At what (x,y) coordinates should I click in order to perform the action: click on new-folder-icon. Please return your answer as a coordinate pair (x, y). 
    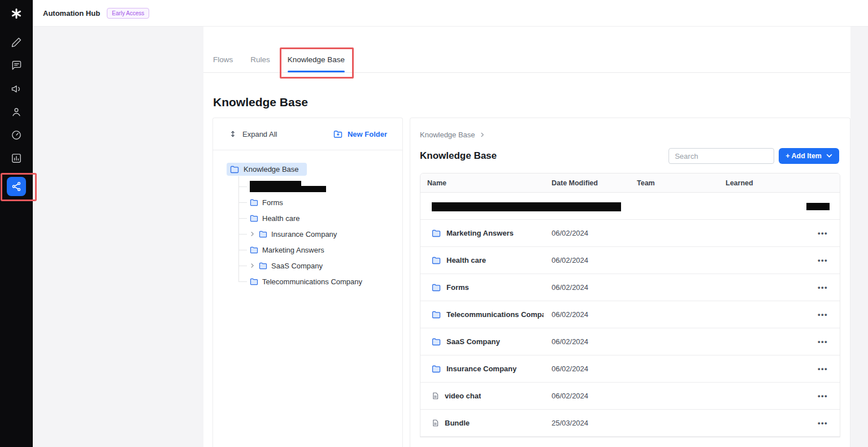
    Looking at the image, I should click on (338, 134).